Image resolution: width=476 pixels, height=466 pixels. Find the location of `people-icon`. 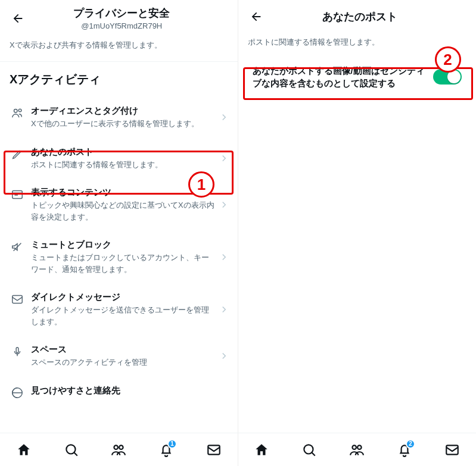

people-icon is located at coordinates (17, 113).